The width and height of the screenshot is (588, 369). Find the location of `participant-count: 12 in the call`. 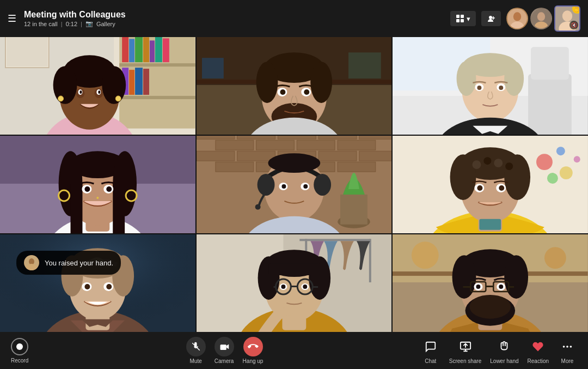

participant-count: 12 in the call is located at coordinates (41, 24).